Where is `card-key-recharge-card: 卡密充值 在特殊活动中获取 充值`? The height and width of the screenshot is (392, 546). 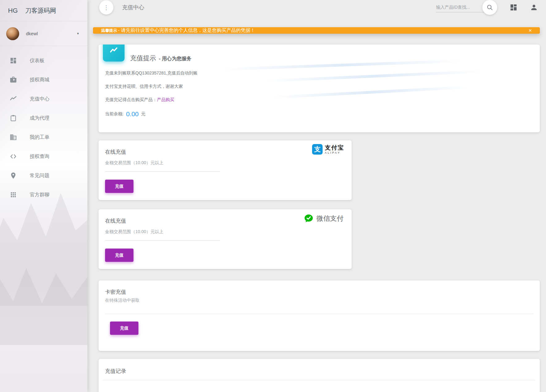
card-key-recharge-card: 卡密充值 在特殊活动中获取 充值 is located at coordinates (319, 316).